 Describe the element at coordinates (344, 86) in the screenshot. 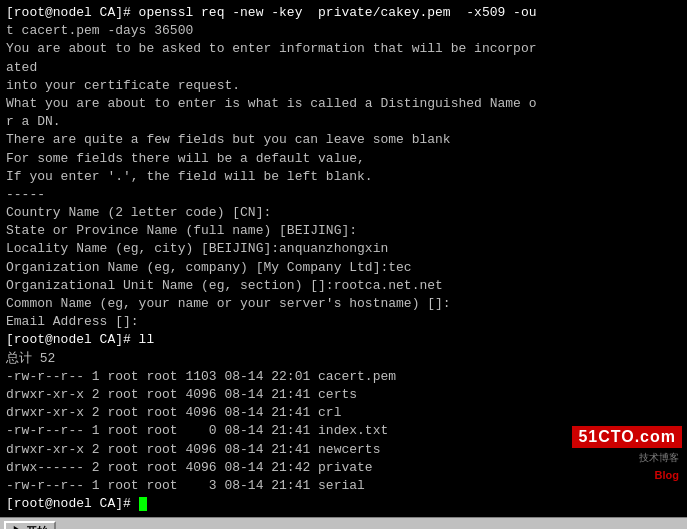

I see `terminal-line: into your certificate request.` at that location.